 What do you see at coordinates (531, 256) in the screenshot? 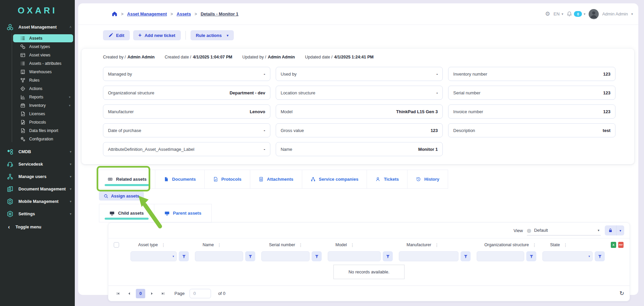
I see `filter-button-organizational-structure` at bounding box center [531, 256].